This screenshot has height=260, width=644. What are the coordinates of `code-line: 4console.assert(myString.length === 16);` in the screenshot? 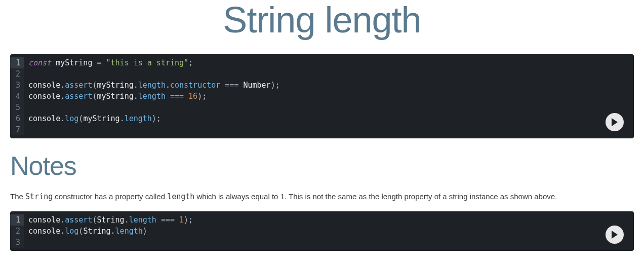 It's located at (322, 96).